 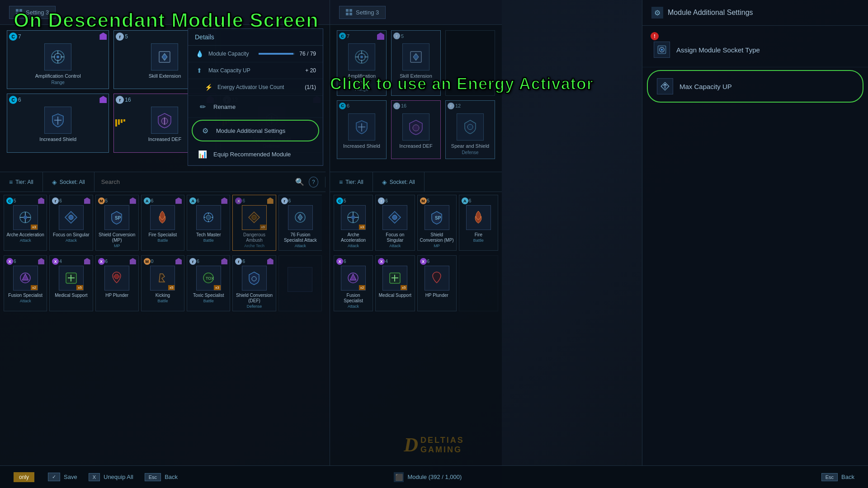 I want to click on card-shield-conv-def: r 6 Shield Conversion (DEF) Defense, so click(x=254, y=283).